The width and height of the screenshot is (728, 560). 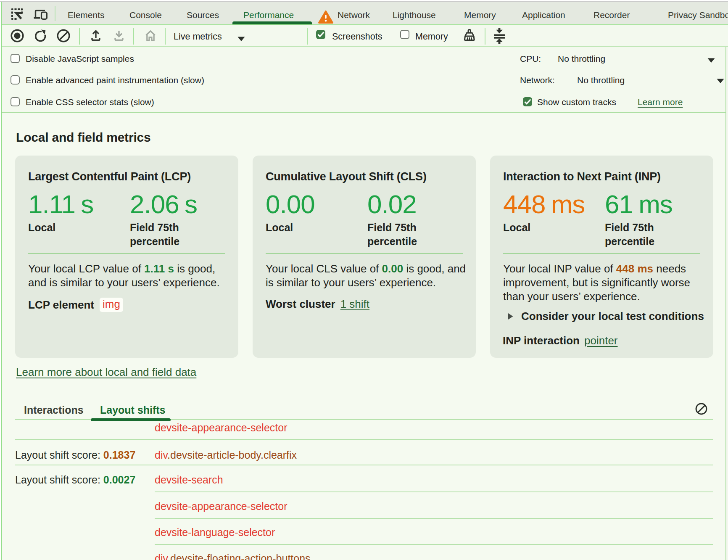 I want to click on worst-cluster-row: Worst cluster 1 shift, so click(x=318, y=304).